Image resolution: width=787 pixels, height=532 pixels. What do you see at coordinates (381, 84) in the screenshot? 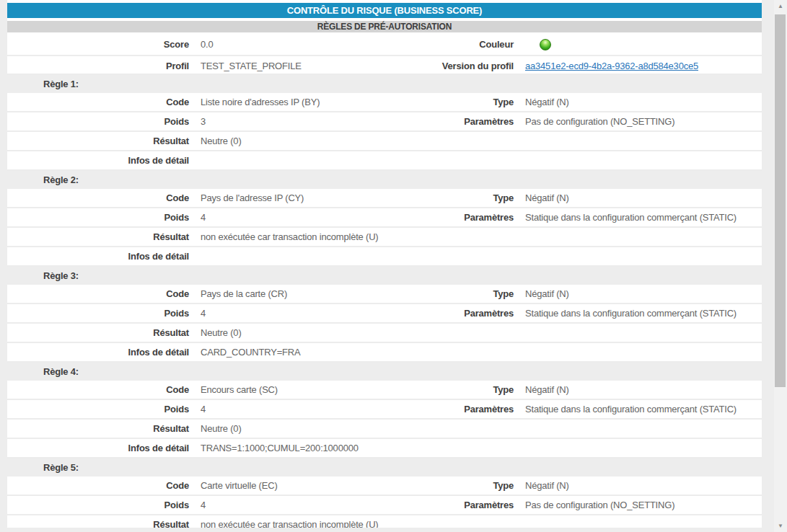
I see `rule-header-row: Règle 1:` at bounding box center [381, 84].